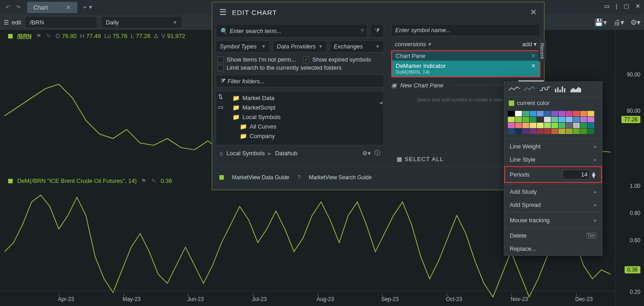 This screenshot has width=644, height=306. Describe the element at coordinates (286, 153) in the screenshot. I see `breadcrumb-item: Datahub` at that location.